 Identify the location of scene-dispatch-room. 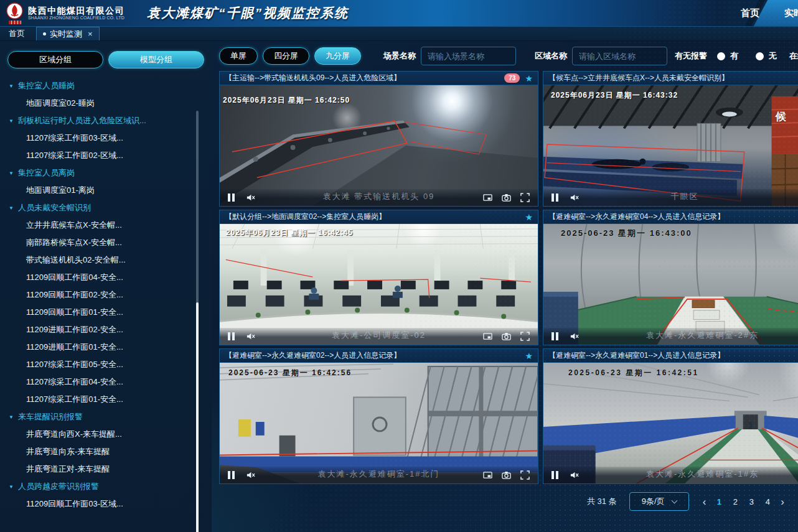
(378, 284).